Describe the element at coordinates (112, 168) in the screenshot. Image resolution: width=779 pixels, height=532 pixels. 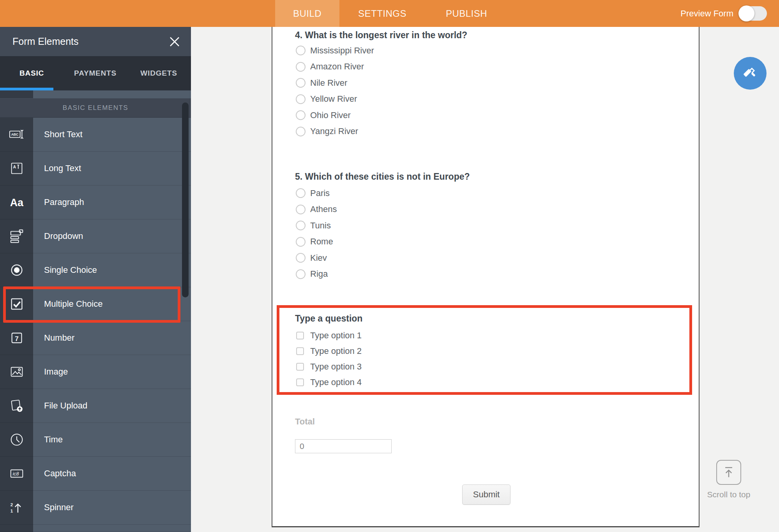
I see `element-label: Long Text` at that location.